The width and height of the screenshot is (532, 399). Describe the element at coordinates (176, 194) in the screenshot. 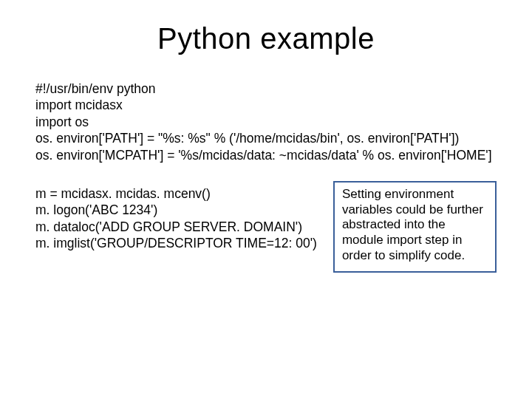

I see `code-line: m = mcidasx. mcidas. mcenv()` at that location.